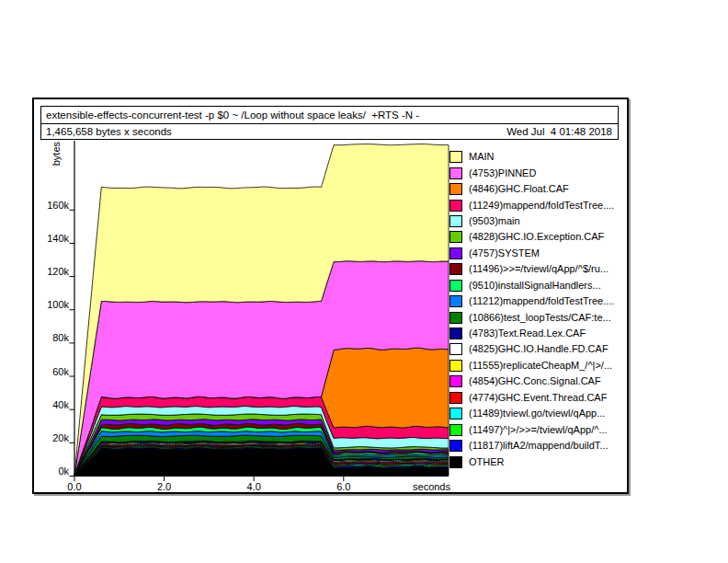 The height and width of the screenshot is (563, 728). Describe the element at coordinates (531, 366) in the screenshot. I see `legend-item: (11555)replicateCheapM_/^|>/...` at that location.